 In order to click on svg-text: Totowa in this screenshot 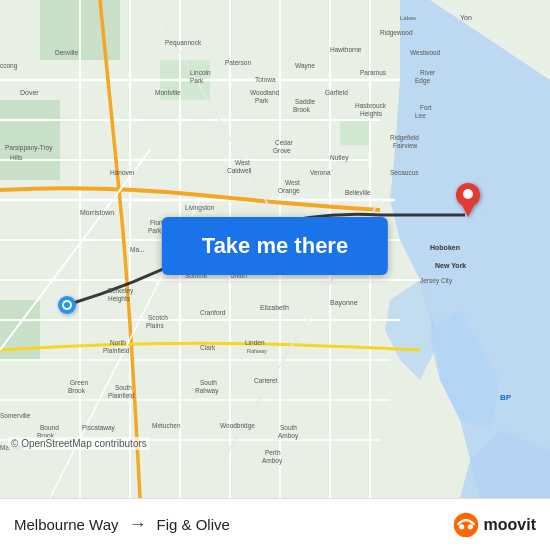, I will do `click(266, 80)`.